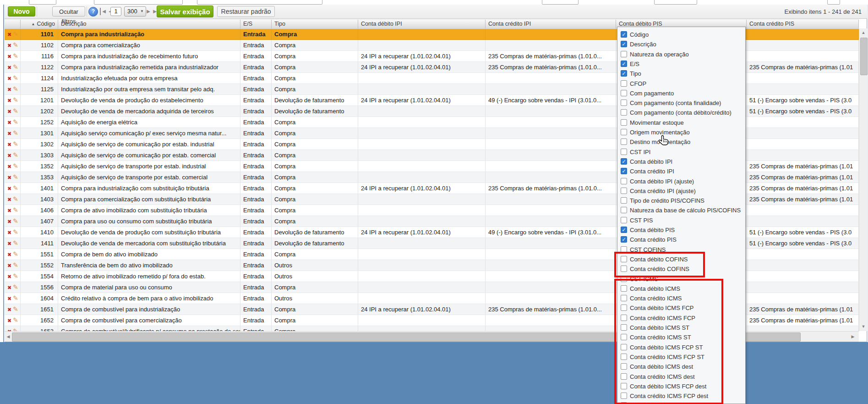 The width and height of the screenshot is (868, 404). I want to click on column-header-descricao: Descrição, so click(149, 24).